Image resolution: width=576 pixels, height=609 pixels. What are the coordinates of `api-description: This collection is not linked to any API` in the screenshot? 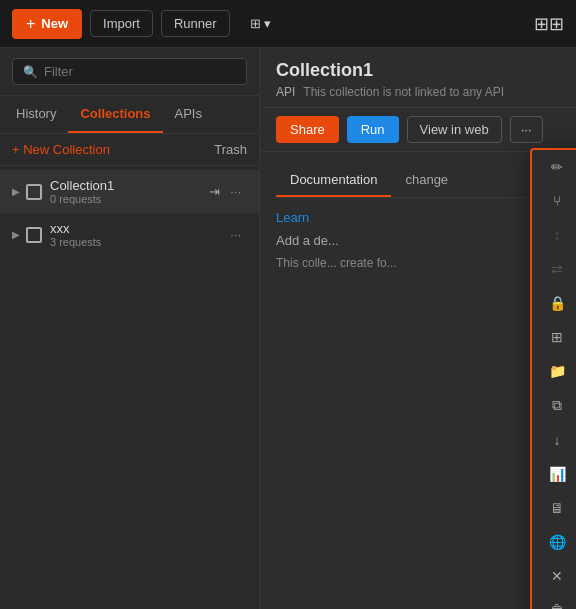 It's located at (404, 92).